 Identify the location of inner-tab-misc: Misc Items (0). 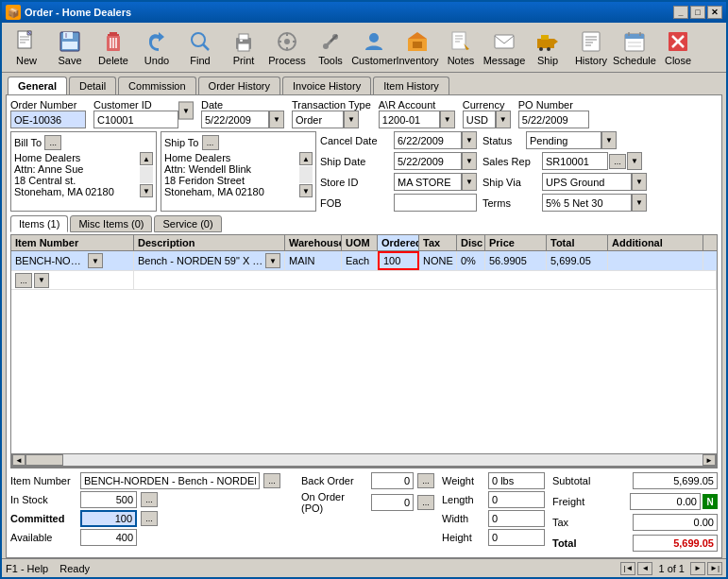
(111, 224).